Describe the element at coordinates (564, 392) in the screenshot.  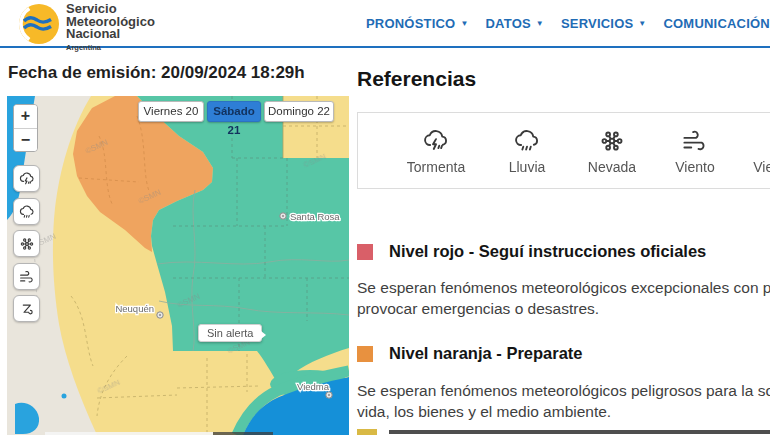
I see `description-line: Se esperan fenómenos meteorológicos peli…` at that location.